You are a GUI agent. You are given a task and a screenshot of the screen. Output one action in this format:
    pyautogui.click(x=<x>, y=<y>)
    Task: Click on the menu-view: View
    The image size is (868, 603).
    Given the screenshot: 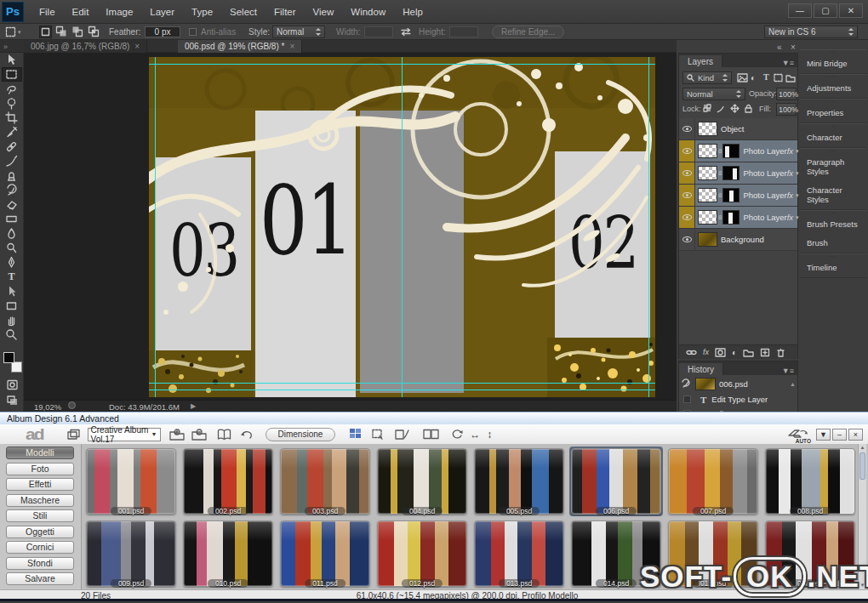 What is the action you would take?
    pyautogui.click(x=323, y=12)
    